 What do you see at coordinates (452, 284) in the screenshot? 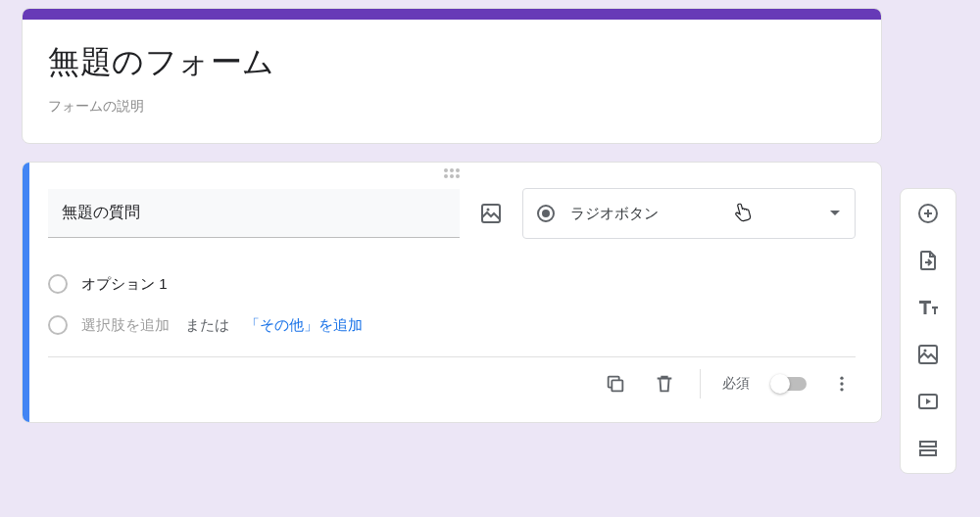
I see `option-row: オプション 1` at bounding box center [452, 284].